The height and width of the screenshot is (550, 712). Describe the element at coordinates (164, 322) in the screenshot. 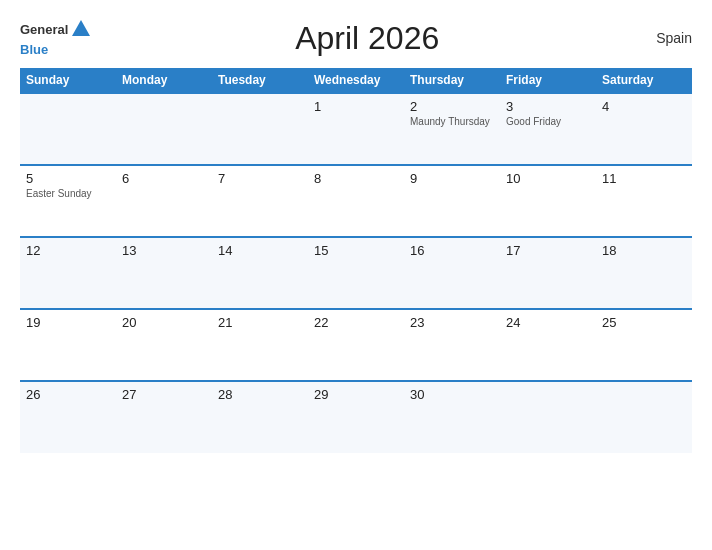

I see `day-number: 20` at that location.